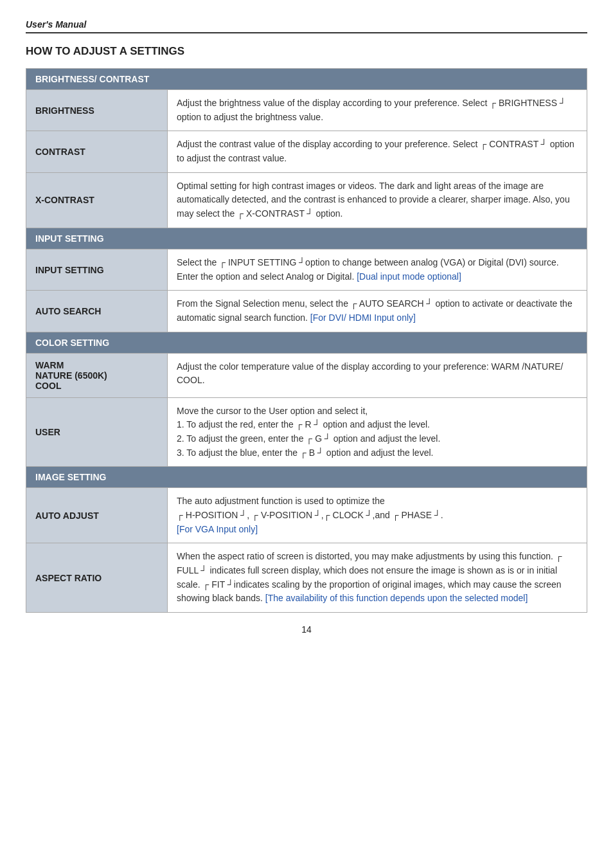 The height and width of the screenshot is (868, 613). I want to click on table-row: USERMove the cursor to the User option a…, so click(307, 432).